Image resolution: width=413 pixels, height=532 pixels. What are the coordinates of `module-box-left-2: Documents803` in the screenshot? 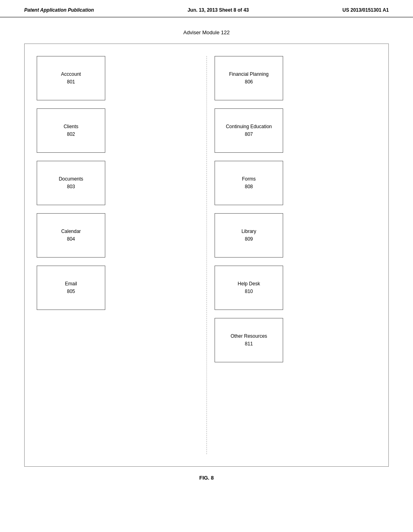 It's located at (71, 183).